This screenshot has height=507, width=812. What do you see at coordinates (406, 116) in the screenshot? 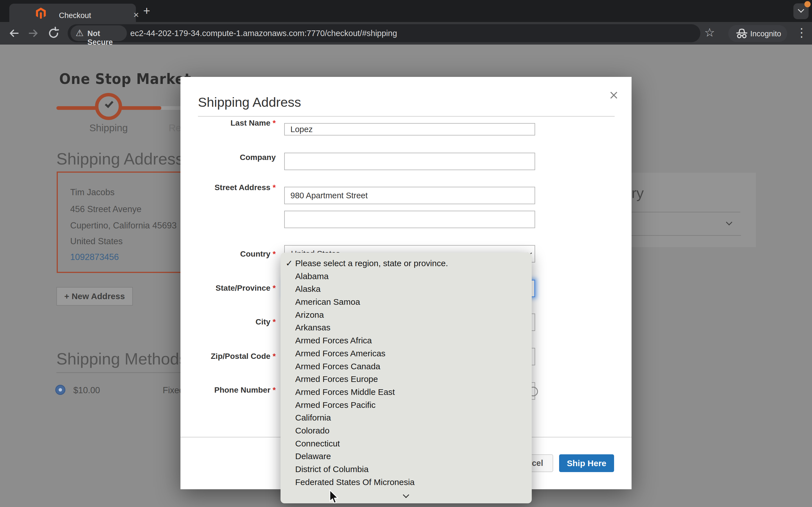
I see `divider` at bounding box center [406, 116].